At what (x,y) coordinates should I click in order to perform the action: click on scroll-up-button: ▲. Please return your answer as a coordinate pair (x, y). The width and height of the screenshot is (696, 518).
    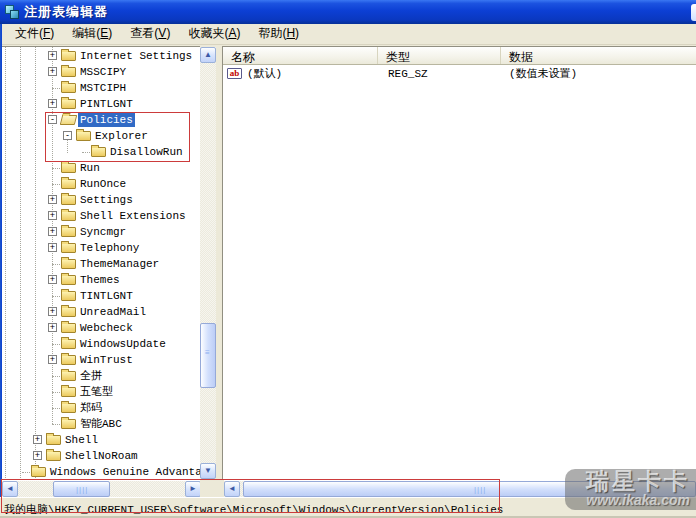
    Looking at the image, I should click on (208, 55).